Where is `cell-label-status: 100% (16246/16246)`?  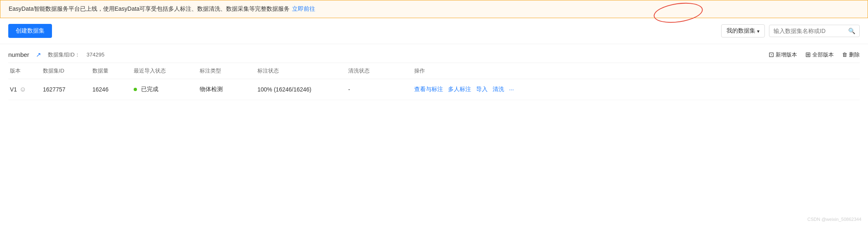
cell-label-status: 100% (16246/16246) is located at coordinates (301, 89).